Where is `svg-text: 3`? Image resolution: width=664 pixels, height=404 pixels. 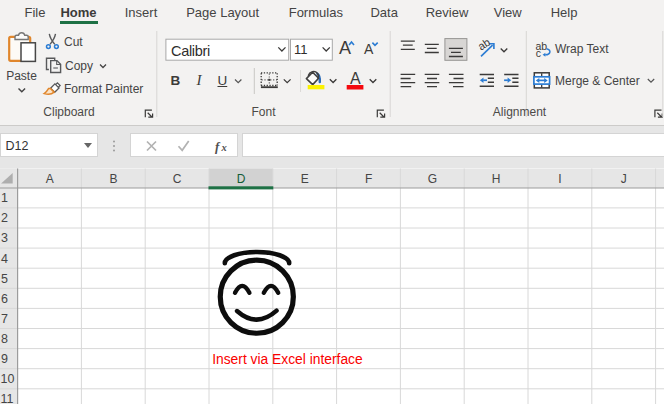 svg-text: 3 is located at coordinates (4, 238).